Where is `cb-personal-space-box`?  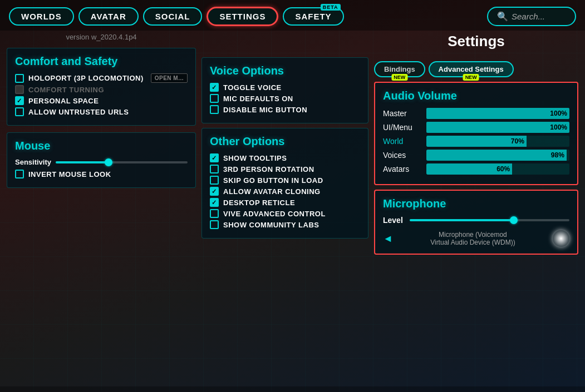 cb-personal-space-box is located at coordinates (19, 101).